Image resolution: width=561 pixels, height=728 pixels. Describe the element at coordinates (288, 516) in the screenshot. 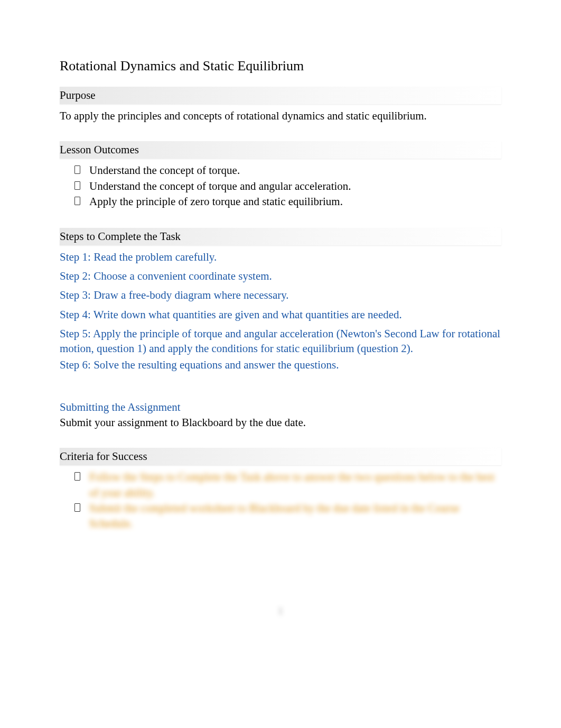

I see `list-item: Submit the completed worksheet to Blackb…` at that location.